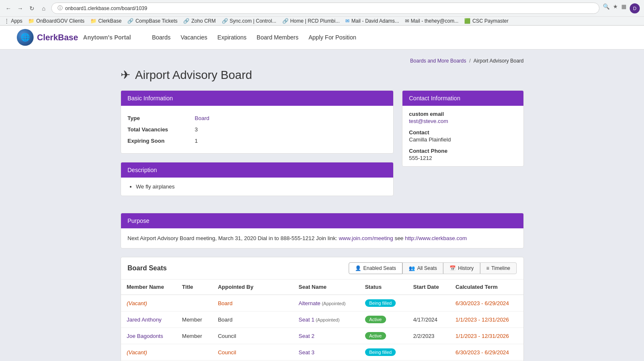 The height and width of the screenshot is (361, 644). I want to click on bookmark-sync-label: Sync.com | Control..., so click(253, 21).